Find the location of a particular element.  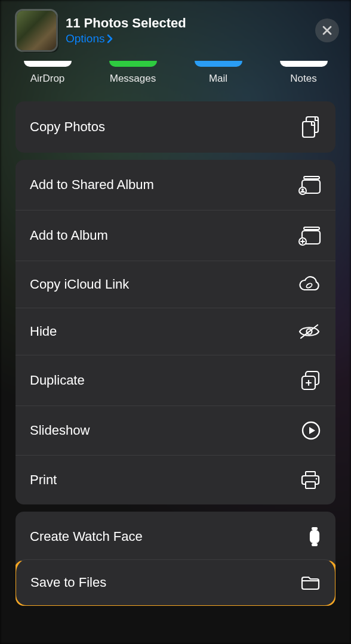

app-label: Notes is located at coordinates (303, 79).